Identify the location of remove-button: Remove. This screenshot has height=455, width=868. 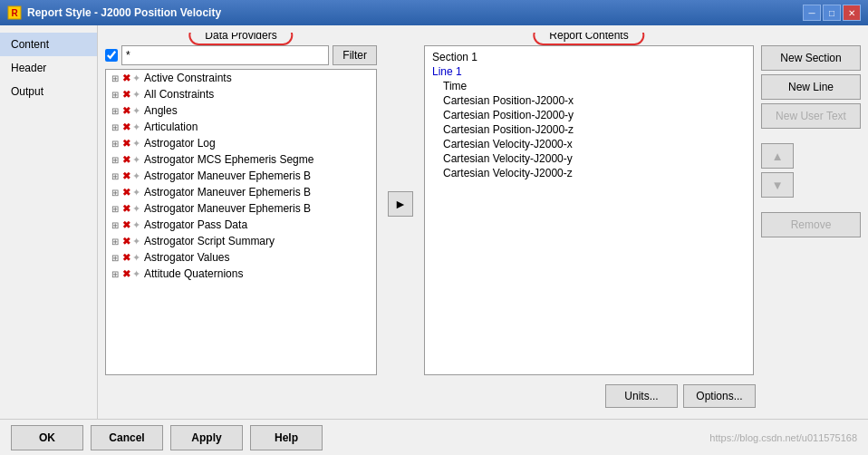
(811, 225).